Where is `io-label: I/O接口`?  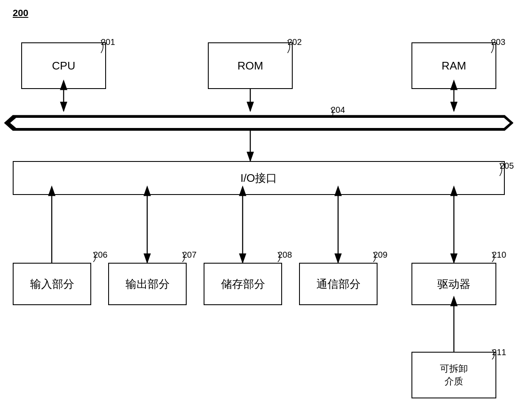
io-label: I/O接口 is located at coordinates (259, 178).